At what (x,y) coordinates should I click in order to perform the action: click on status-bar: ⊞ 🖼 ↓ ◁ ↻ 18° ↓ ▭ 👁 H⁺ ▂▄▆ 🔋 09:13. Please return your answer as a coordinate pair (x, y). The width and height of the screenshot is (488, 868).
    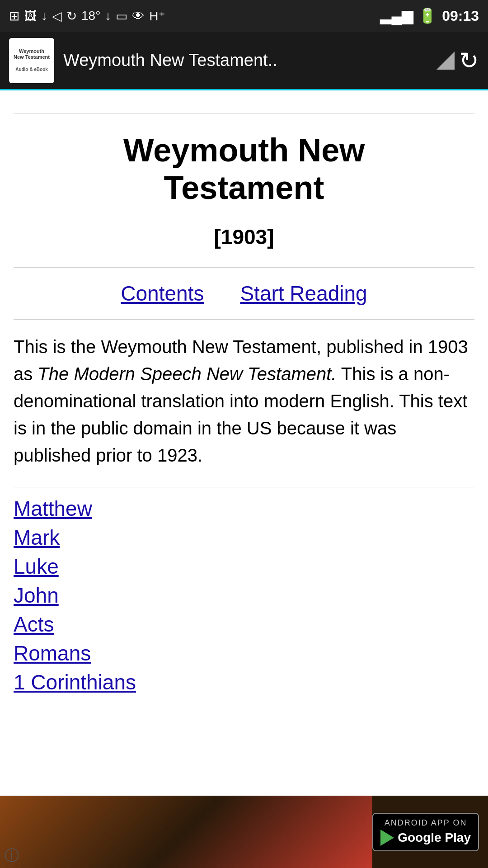
    Looking at the image, I should click on (244, 16).